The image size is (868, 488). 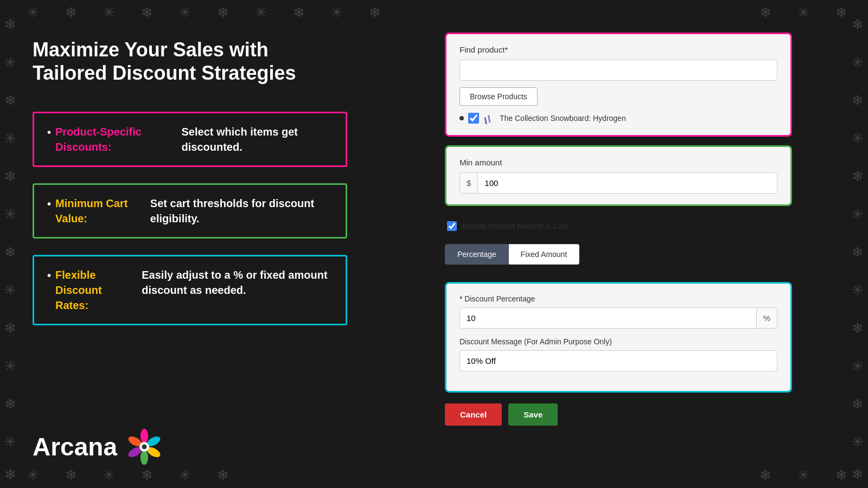 What do you see at coordinates (98, 447) in the screenshot?
I see `logo-area: Arcana` at bounding box center [98, 447].